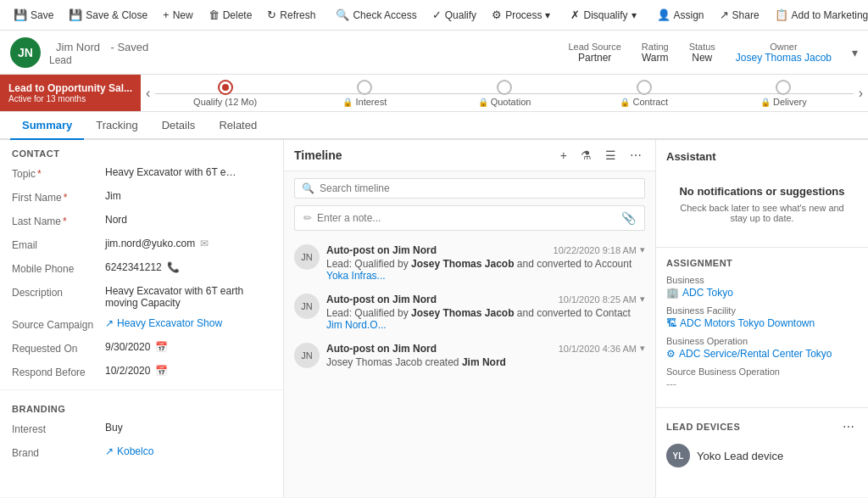  Describe the element at coordinates (108, 15) in the screenshot. I see `save-close-button: 💾 Save & Close` at that location.